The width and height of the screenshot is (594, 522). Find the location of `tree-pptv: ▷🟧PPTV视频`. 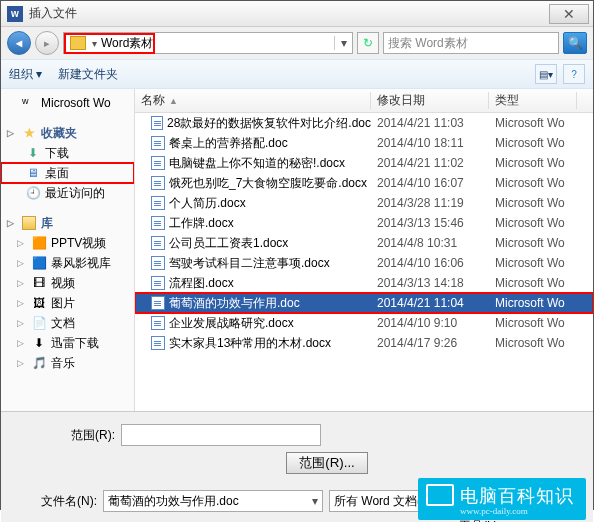

tree-pptv: ▷🟧PPTV视频 is located at coordinates (68, 243).